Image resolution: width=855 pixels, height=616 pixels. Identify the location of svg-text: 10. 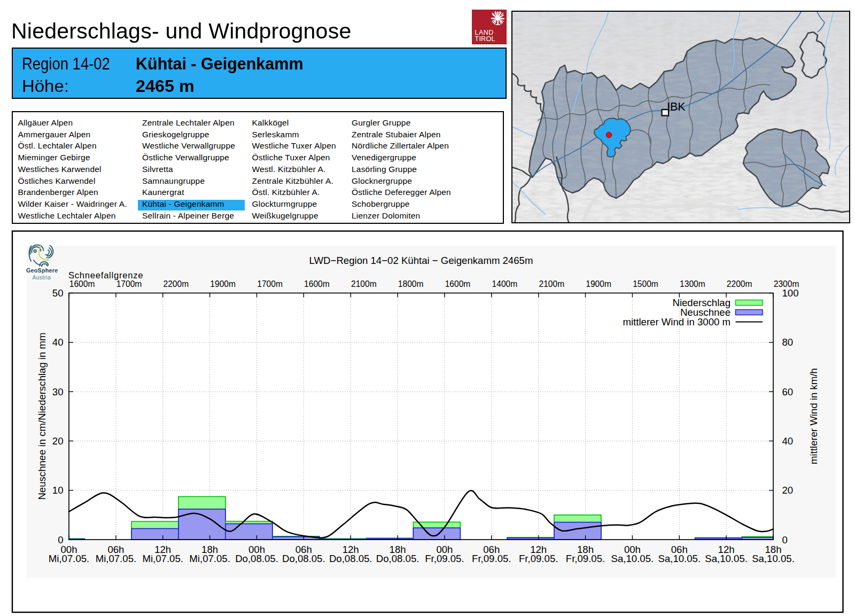
(58, 490).